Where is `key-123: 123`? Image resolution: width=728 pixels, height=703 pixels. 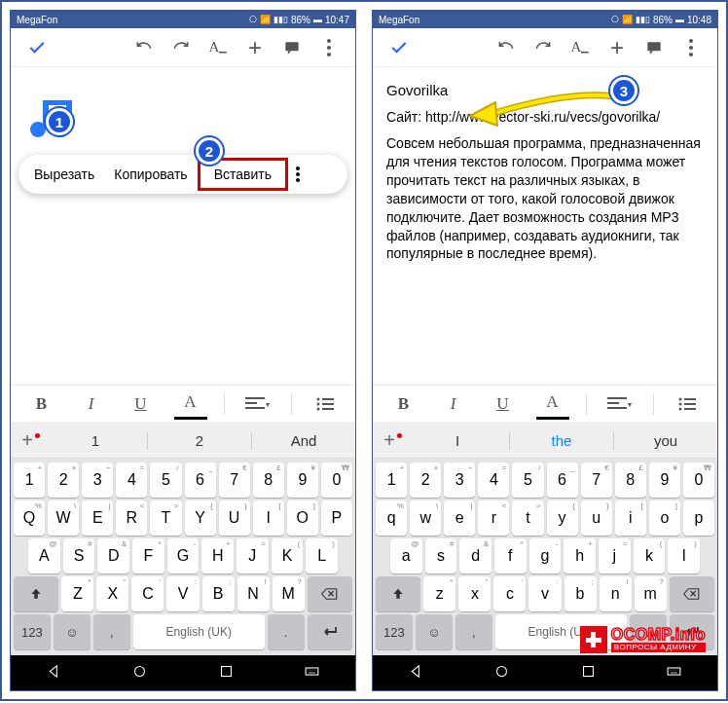
key-123: 123 is located at coordinates (394, 632).